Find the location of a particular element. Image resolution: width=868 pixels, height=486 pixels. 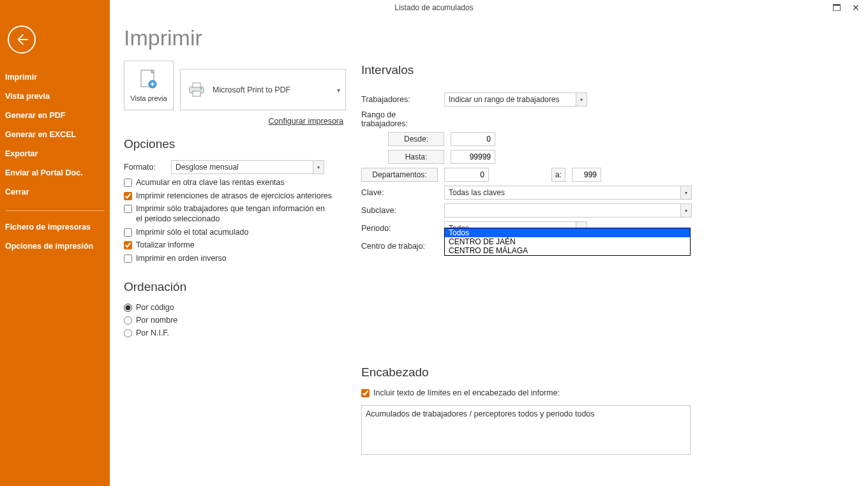

subclave-select: ▾ is located at coordinates (568, 210).